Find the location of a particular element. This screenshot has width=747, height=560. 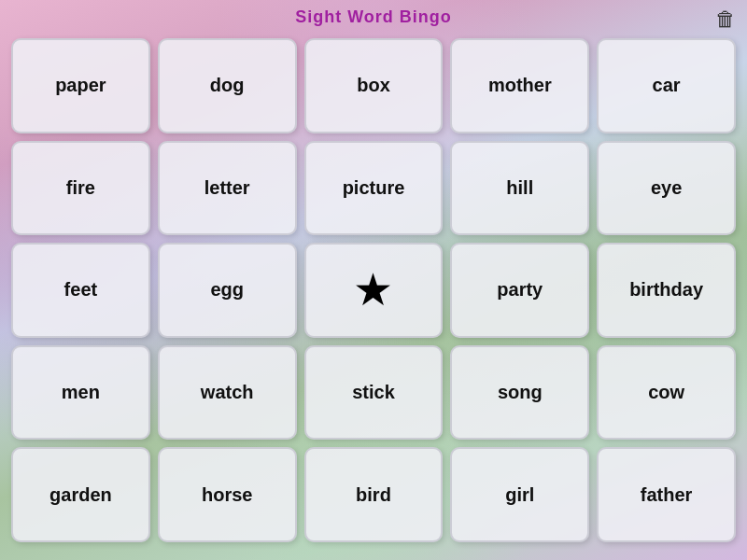

trash-icon: 🗑 is located at coordinates (726, 20).